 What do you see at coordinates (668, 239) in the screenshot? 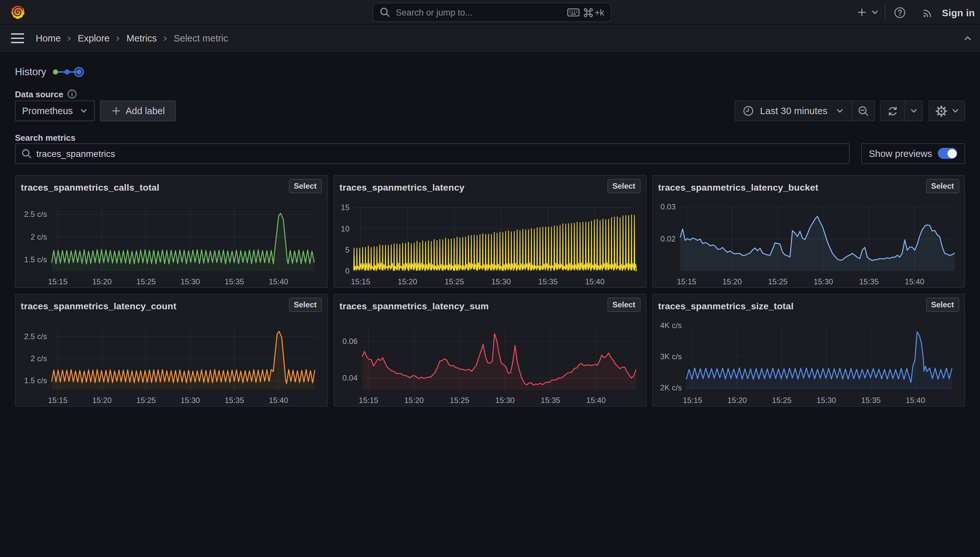
I see `svg-text: 0.02` at bounding box center [668, 239].